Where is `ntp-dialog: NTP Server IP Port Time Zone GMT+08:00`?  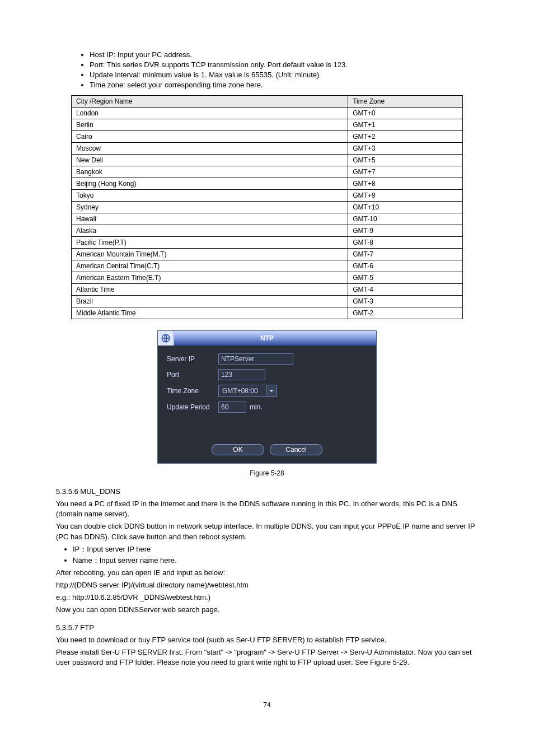 ntp-dialog: NTP Server IP Port Time Zone GMT+08:00 is located at coordinates (267, 397).